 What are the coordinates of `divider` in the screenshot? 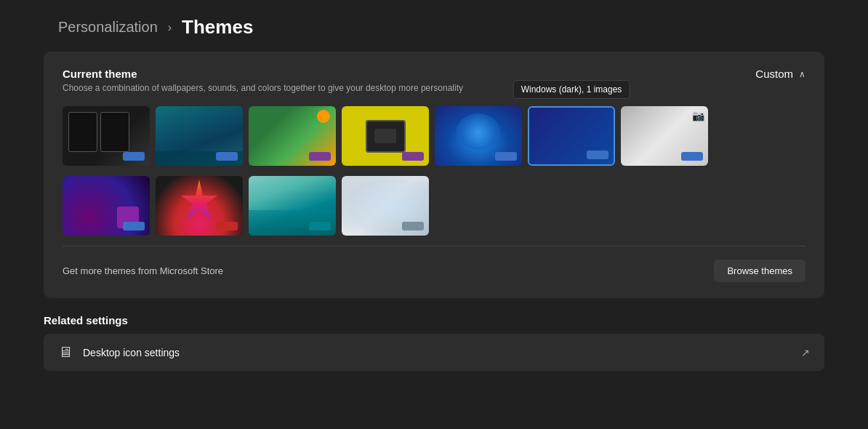 It's located at (434, 246).